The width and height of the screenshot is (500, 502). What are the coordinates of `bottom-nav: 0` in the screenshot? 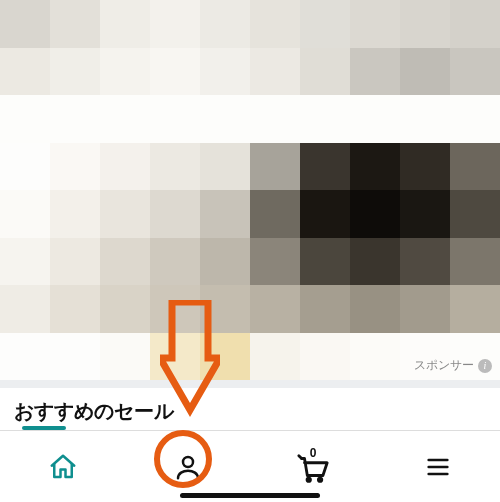 It's located at (250, 466).